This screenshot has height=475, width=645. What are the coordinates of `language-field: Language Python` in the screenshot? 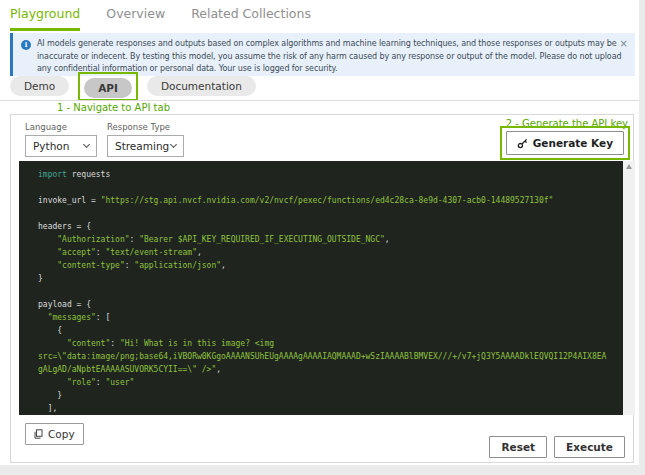 It's located at (61, 140).